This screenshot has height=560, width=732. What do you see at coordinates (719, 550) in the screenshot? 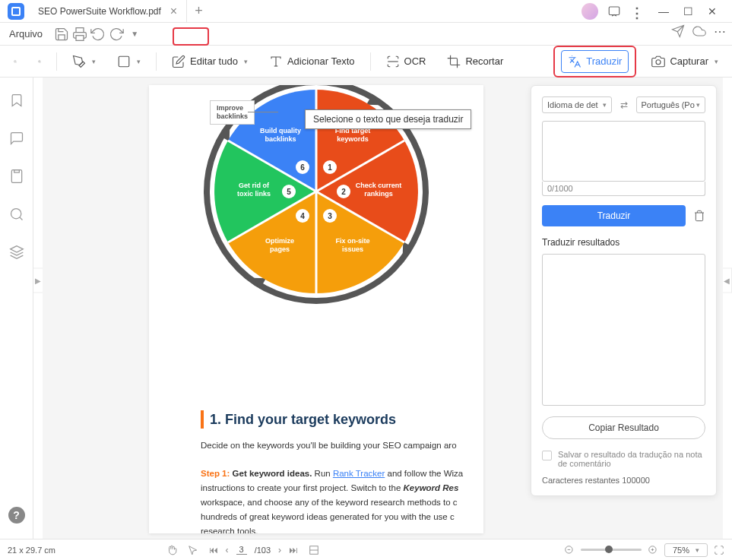
I see `fullscreen-icon` at bounding box center [719, 550].